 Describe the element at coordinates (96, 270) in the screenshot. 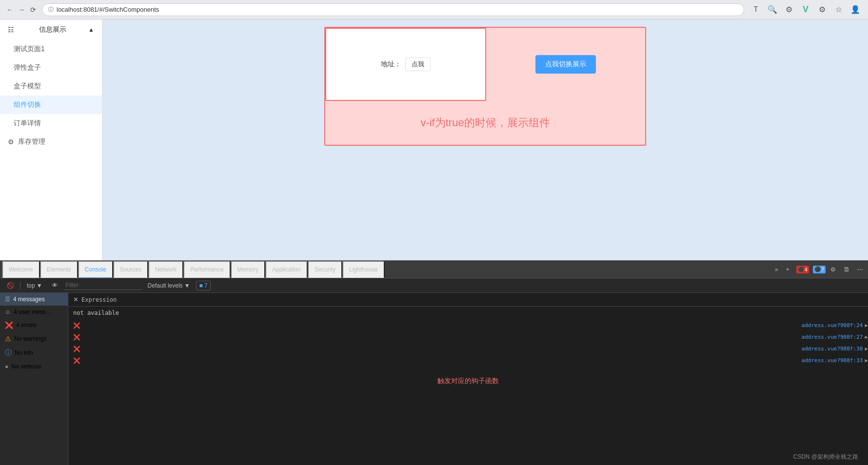

I see `tab-console: Console` at that location.